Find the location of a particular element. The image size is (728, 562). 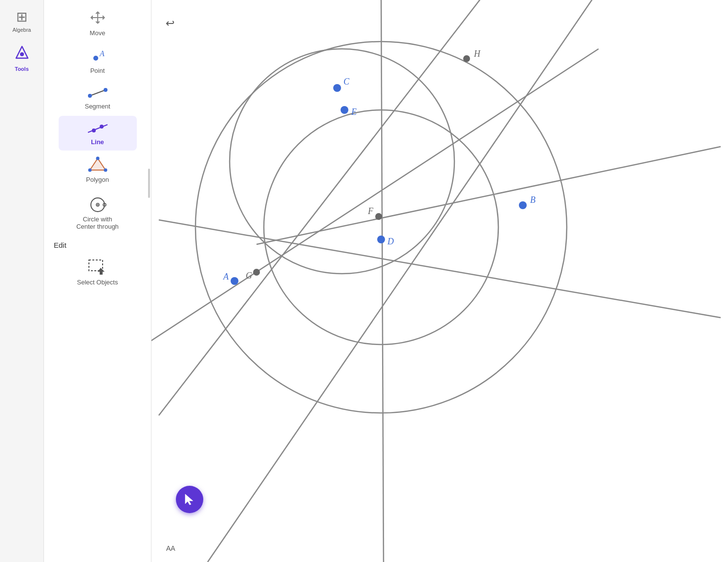

tool-segment: Segment is located at coordinates (98, 98).